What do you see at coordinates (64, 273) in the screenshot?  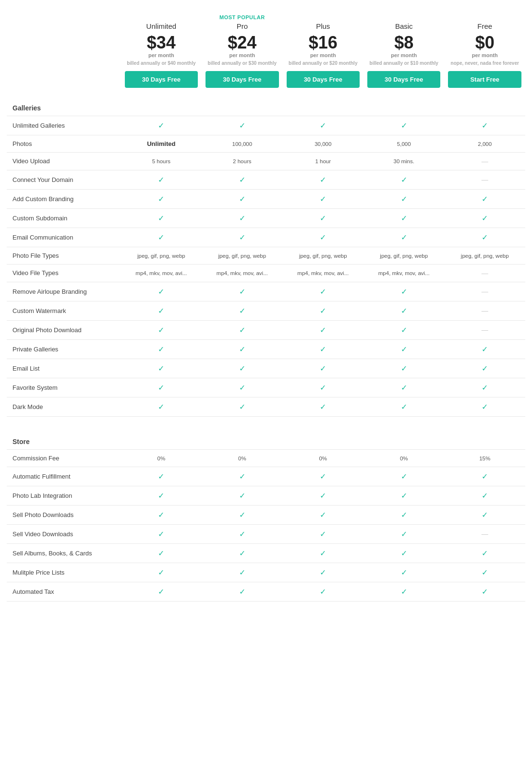 I see `feature-label: Video File Types` at bounding box center [64, 273].